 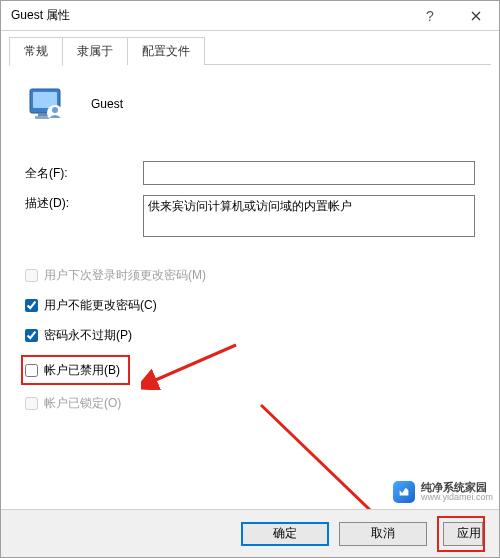 What do you see at coordinates (250, 305) in the screenshot?
I see `check-cannot-change: 用户不能更改密码(C)` at bounding box center [250, 305].